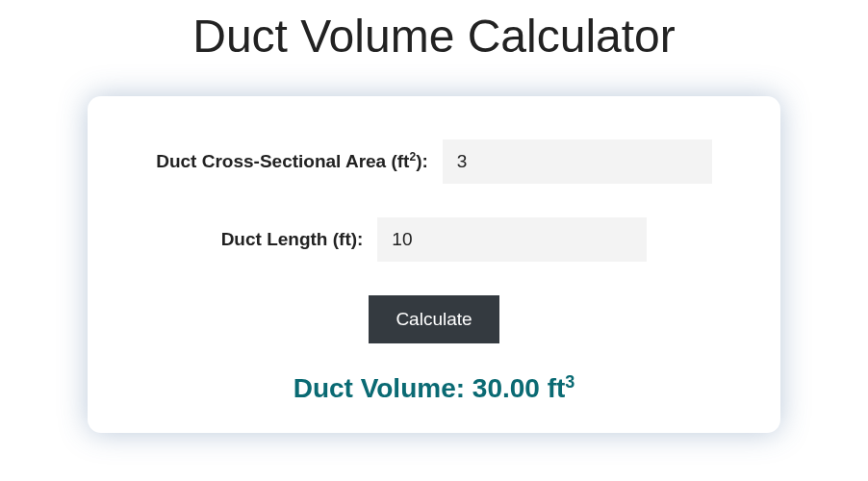 The image size is (868, 481). What do you see at coordinates (506, 389) in the screenshot?
I see `result-value: 30.00` at bounding box center [506, 389].